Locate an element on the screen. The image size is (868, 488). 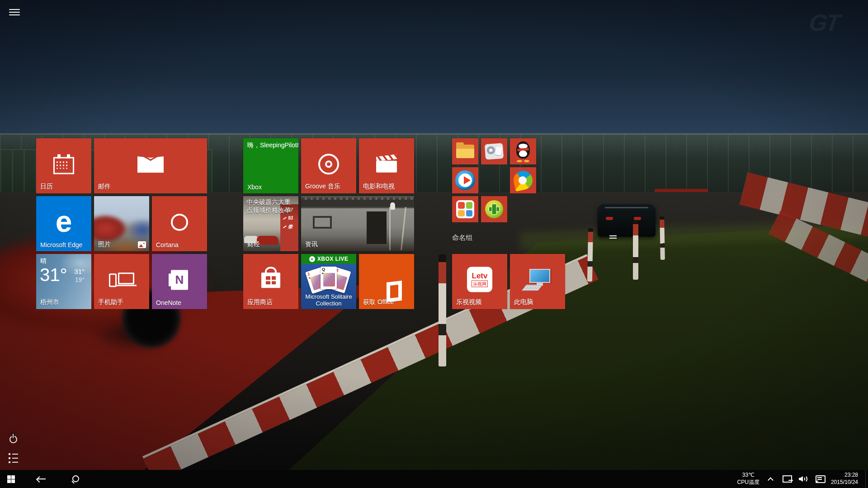
green-cross-icon is located at coordinates (494, 209).